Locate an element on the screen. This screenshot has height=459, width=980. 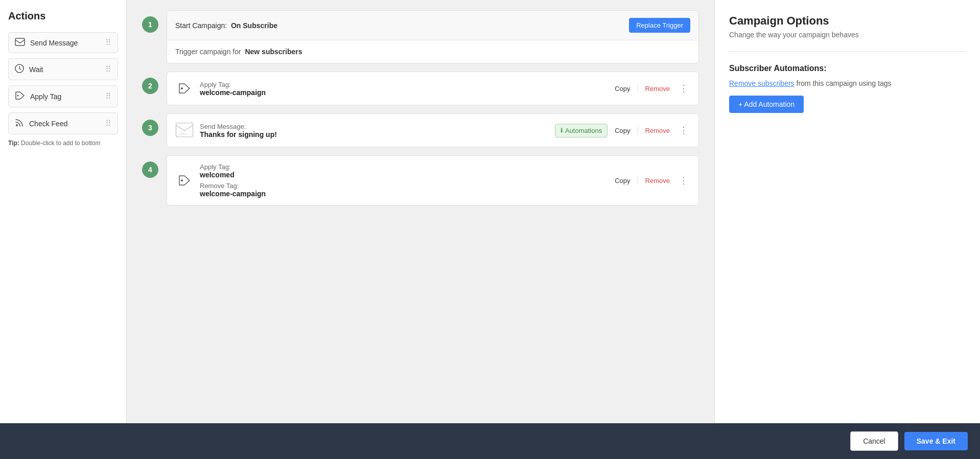
step-2-remove-button: Remove is located at coordinates (658, 89).